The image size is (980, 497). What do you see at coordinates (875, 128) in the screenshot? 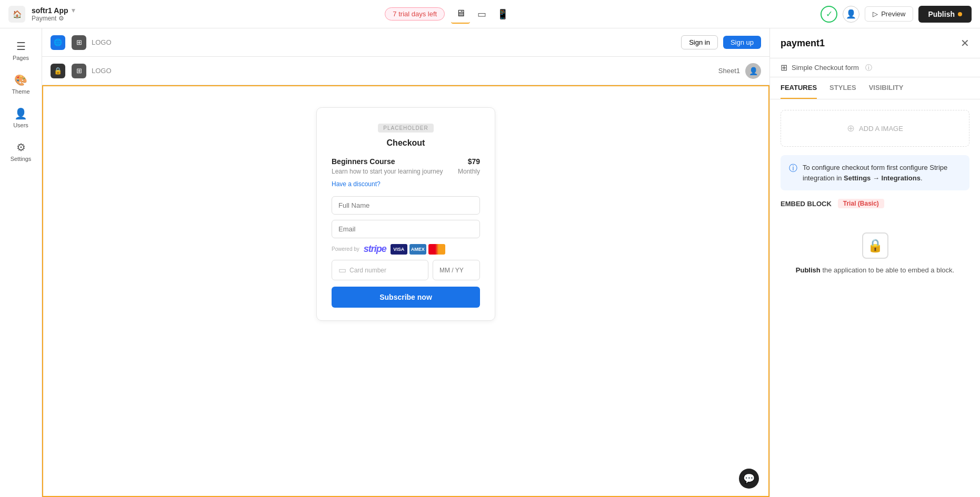
I see `add-image-area: ⊕ ADD A IMAGE` at bounding box center [875, 128].